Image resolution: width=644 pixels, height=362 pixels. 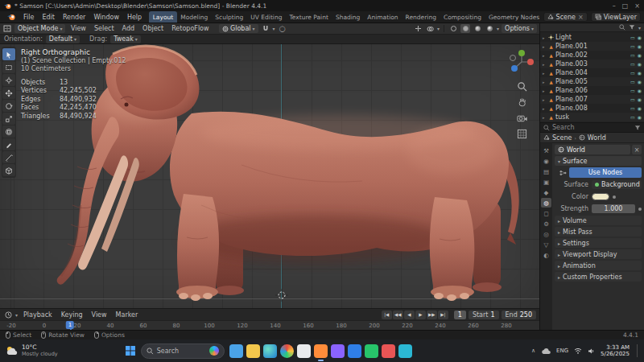 What do you see at coordinates (74, 17) in the screenshot?
I see `menu-render: Render` at bounding box center [74, 17].